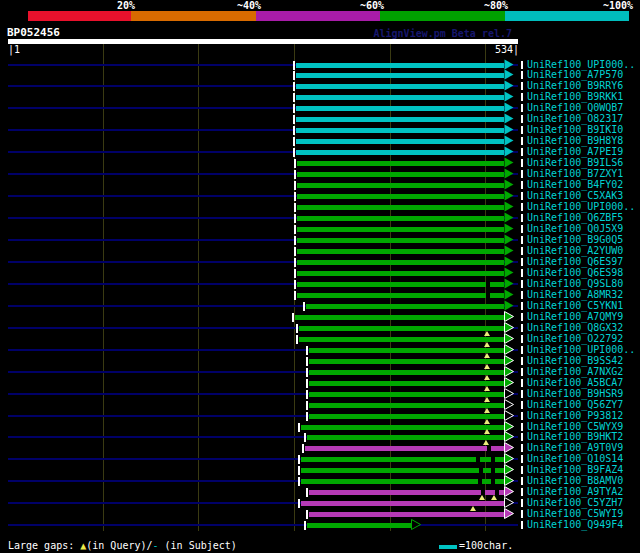  What do you see at coordinates (448, 547) in the screenshot?
I see `scale-key-swatch` at bounding box center [448, 547].